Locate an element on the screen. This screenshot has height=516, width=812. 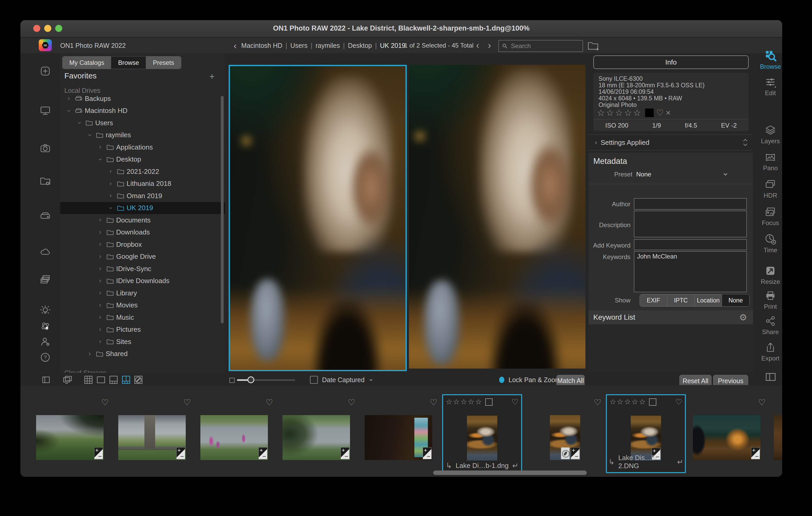
module-share: Share is located at coordinates (770, 326).